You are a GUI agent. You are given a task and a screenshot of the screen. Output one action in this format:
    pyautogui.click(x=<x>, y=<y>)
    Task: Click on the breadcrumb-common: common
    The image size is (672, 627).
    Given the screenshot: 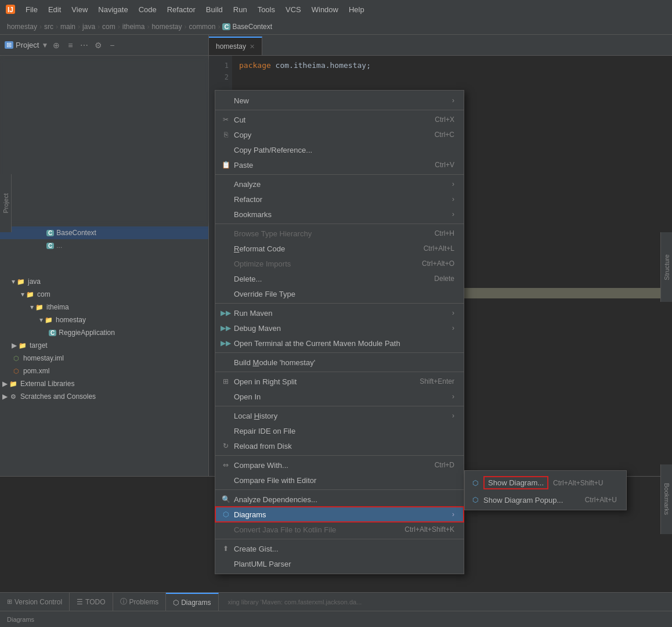 What is the action you would take?
    pyautogui.click(x=202, y=27)
    